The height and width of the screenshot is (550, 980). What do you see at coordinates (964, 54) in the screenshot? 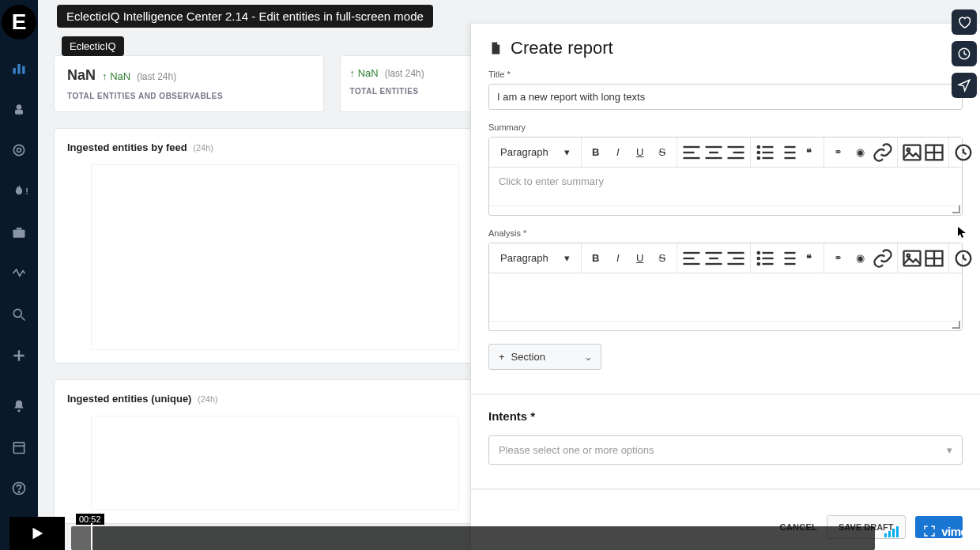
I see `clock-icon` at bounding box center [964, 54].